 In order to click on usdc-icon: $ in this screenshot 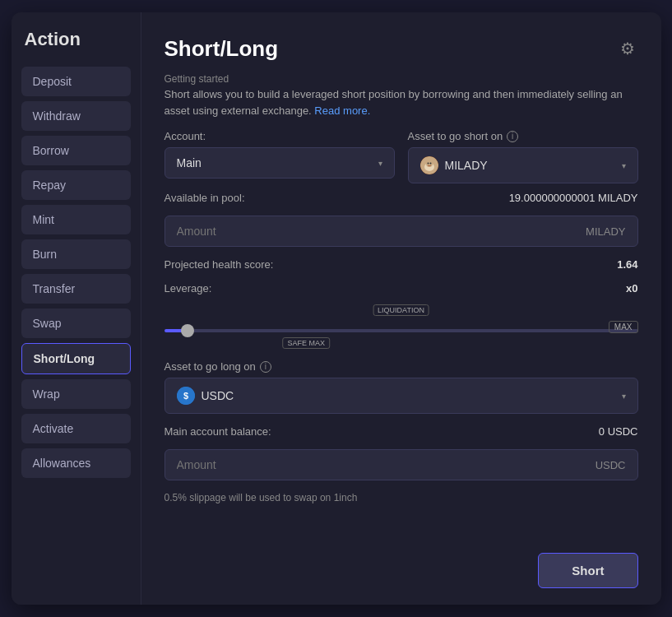, I will do `click(186, 396)`.